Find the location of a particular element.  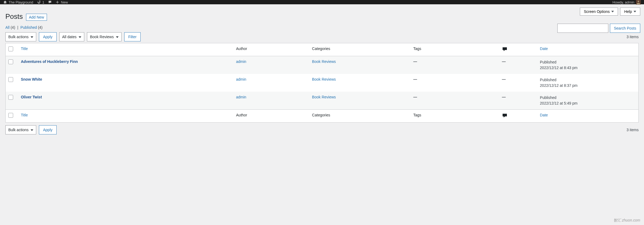

howdy-link: Howdy, admin is located at coordinates (627, 2).